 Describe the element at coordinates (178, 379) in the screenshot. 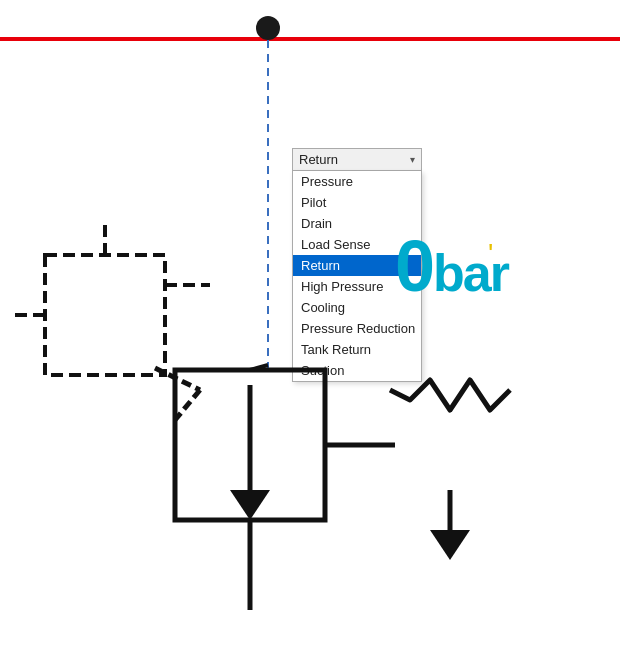

I see `diagonal-dashed-line` at that location.